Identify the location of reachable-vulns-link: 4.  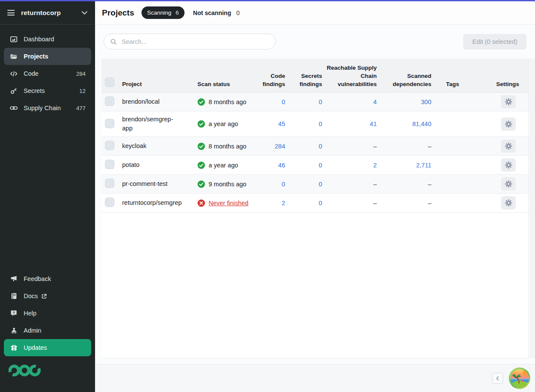
(375, 102).